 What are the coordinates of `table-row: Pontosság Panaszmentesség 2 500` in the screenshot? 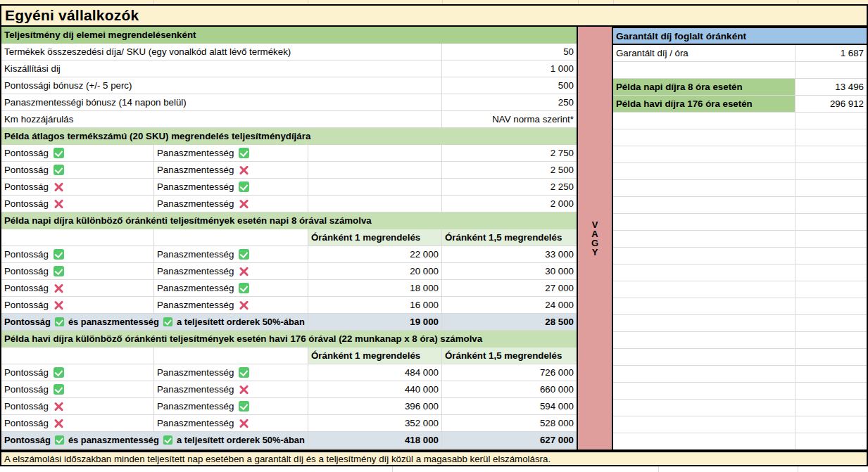 It's located at (289, 170).